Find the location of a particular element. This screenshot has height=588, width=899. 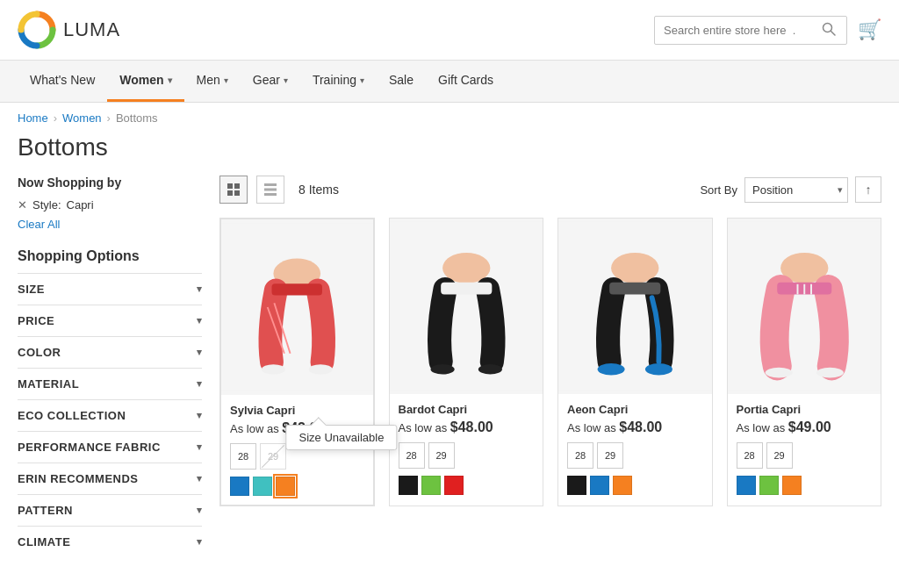

remove-filter-button: ✕ is located at coordinates (23, 205).